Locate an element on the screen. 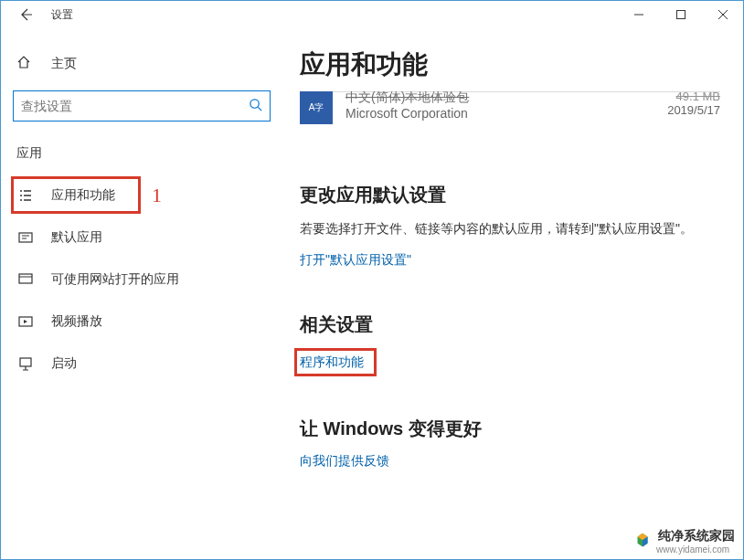  nav-apps-features: 应用和功能 1 is located at coordinates (142, 195).